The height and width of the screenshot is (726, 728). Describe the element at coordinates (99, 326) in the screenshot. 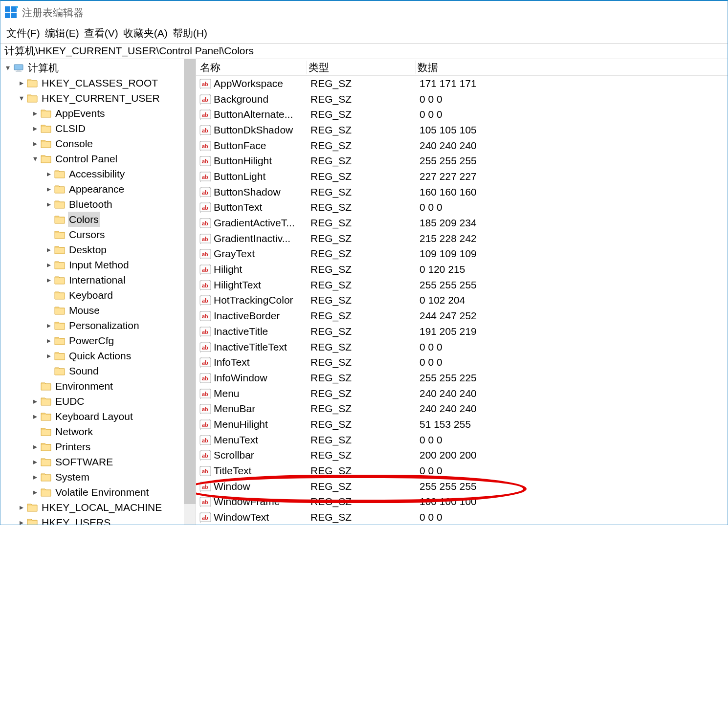

I see `tree-node-personalization: ▸ Personalization` at that location.